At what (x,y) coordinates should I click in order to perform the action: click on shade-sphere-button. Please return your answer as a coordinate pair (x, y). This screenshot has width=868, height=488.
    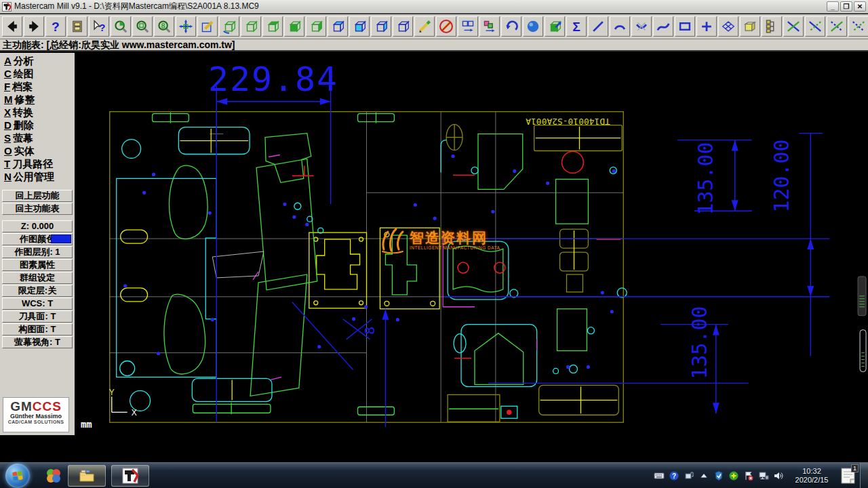
    Looking at the image, I should click on (533, 26).